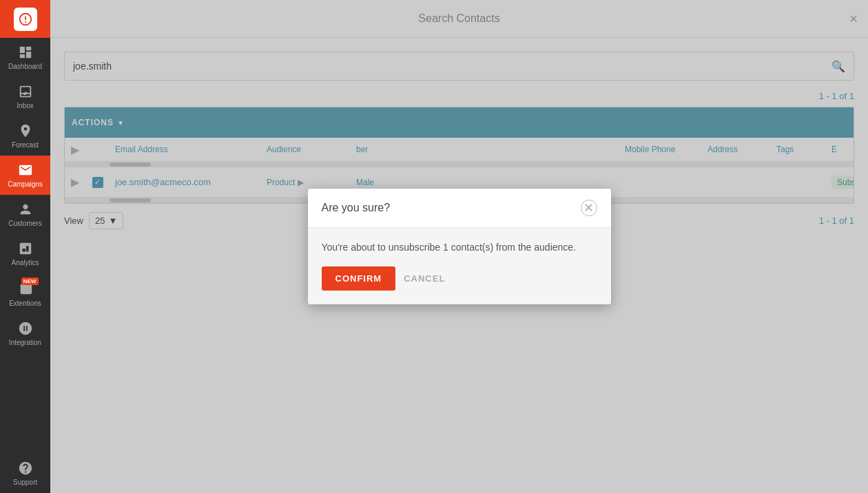 Image resolution: width=868 pixels, height=493 pixels. Describe the element at coordinates (25, 175) in the screenshot. I see `sidebar-item-campaigns: Campaigns` at that location.